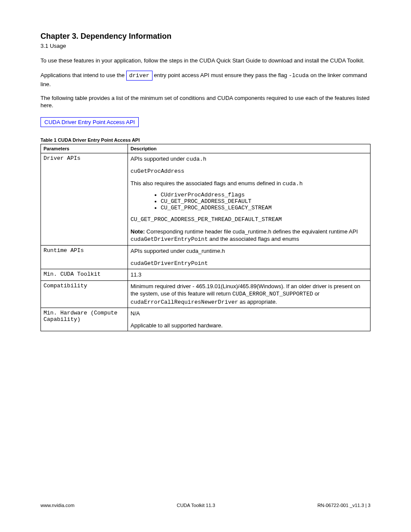  Describe the element at coordinates (206, 505) in the screenshot. I see `page-footer: www.nvidia.com CUDA Toolkit 11.3 RN-0672…` at that location.